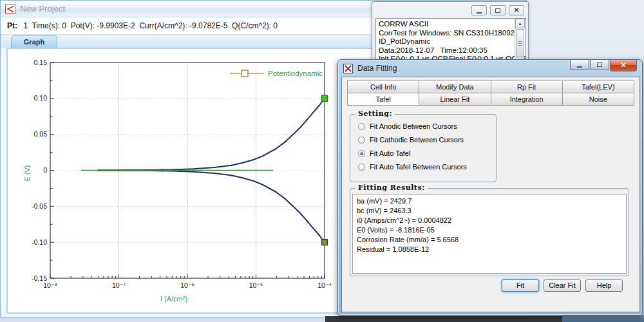  Describe the element at coordinates (256, 285) in the screenshot. I see `svg-text: 10⁻⁵` at that location.